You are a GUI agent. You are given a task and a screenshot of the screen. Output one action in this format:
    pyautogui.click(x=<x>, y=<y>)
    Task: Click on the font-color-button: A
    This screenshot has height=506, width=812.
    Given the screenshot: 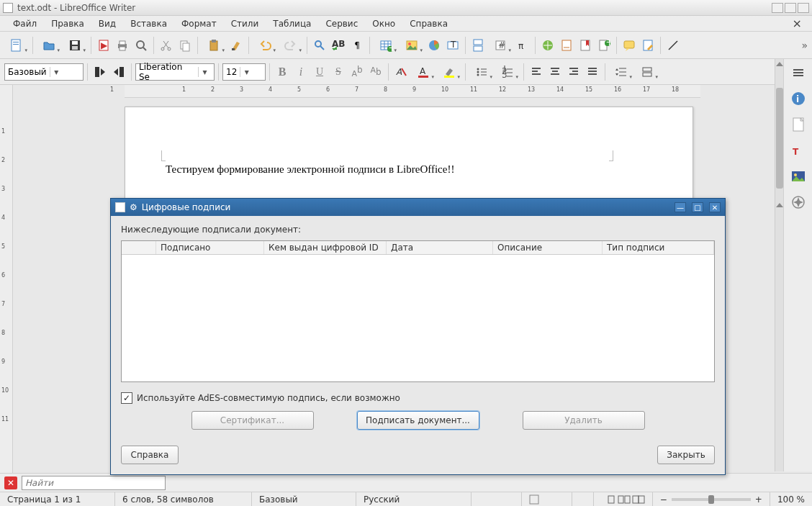 What is the action you would take?
    pyautogui.click(x=423, y=72)
    